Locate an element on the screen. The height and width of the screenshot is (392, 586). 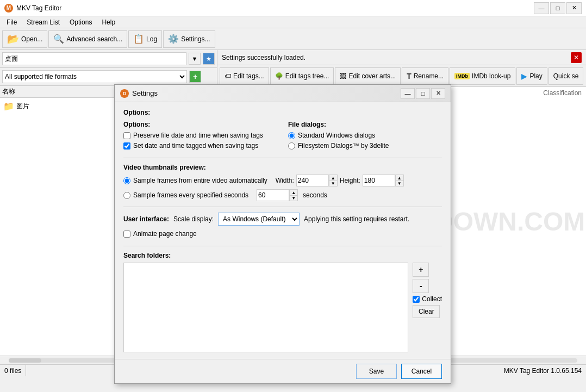
dialog-footer: Save Cancel is located at coordinates (283, 371).